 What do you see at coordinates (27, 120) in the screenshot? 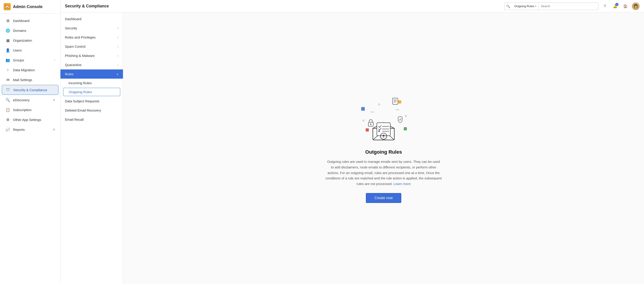
I see `sidebar-label-other-app-settings: Other App Settings` at bounding box center [27, 120].